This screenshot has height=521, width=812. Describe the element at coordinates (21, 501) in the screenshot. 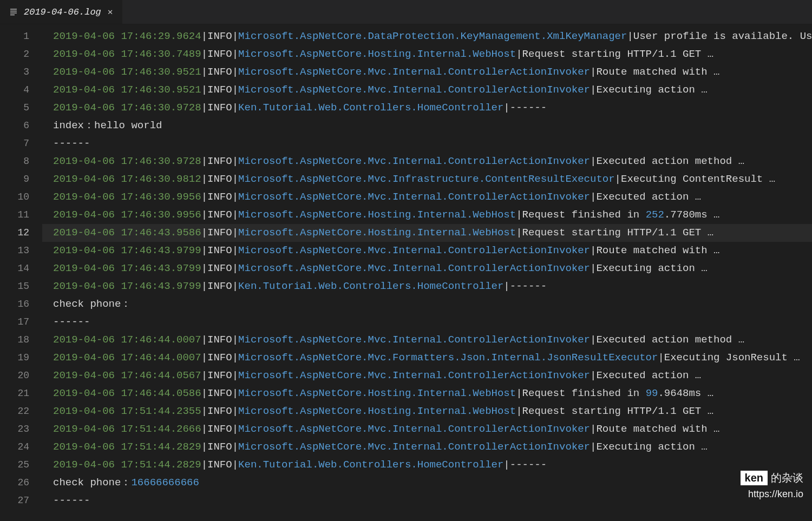

I see `line-number: 27` at that location.